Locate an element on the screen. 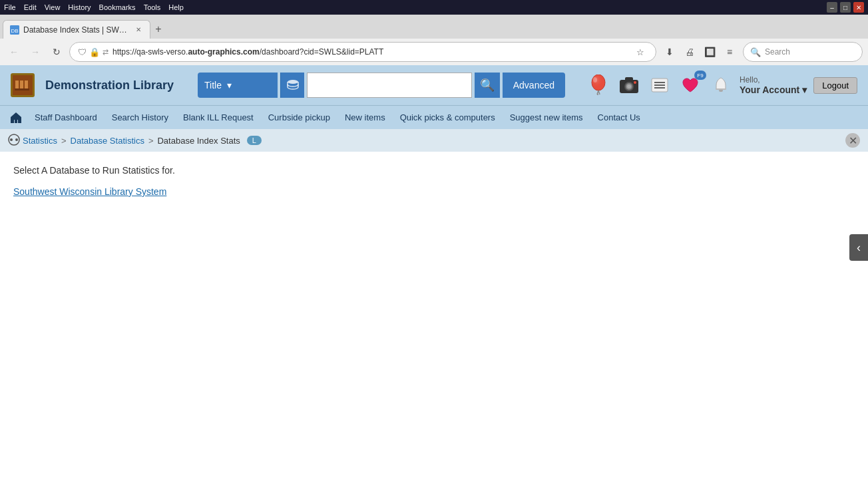  search-input-wrap is located at coordinates (389, 85).